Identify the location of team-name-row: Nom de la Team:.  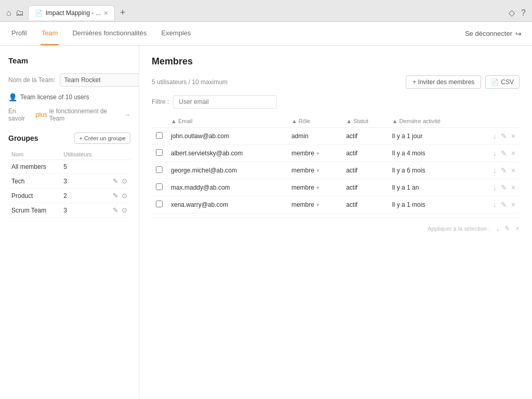
(70, 80).